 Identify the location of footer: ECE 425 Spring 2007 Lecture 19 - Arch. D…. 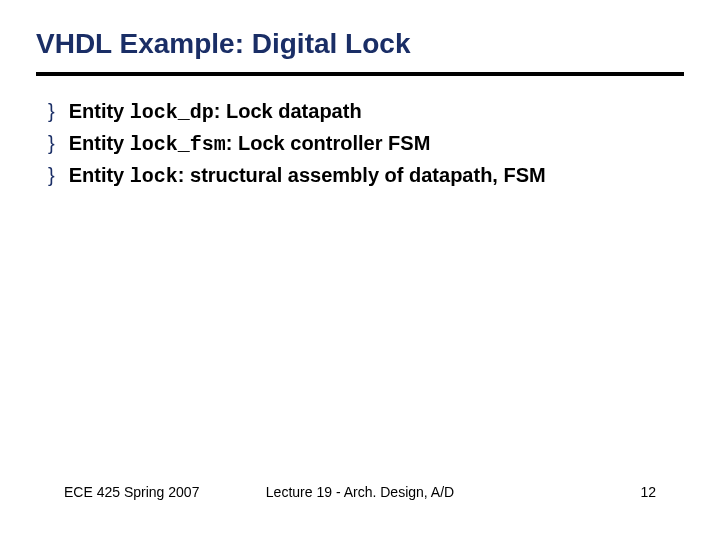
(360, 492).